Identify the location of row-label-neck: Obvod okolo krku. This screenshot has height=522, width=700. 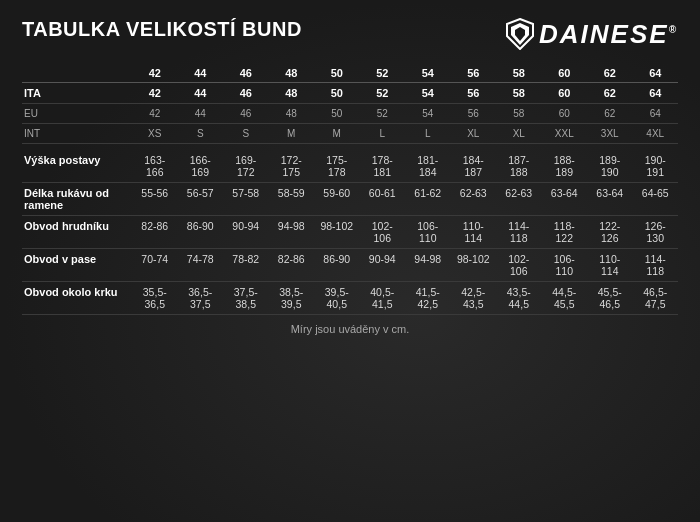
(77, 298).